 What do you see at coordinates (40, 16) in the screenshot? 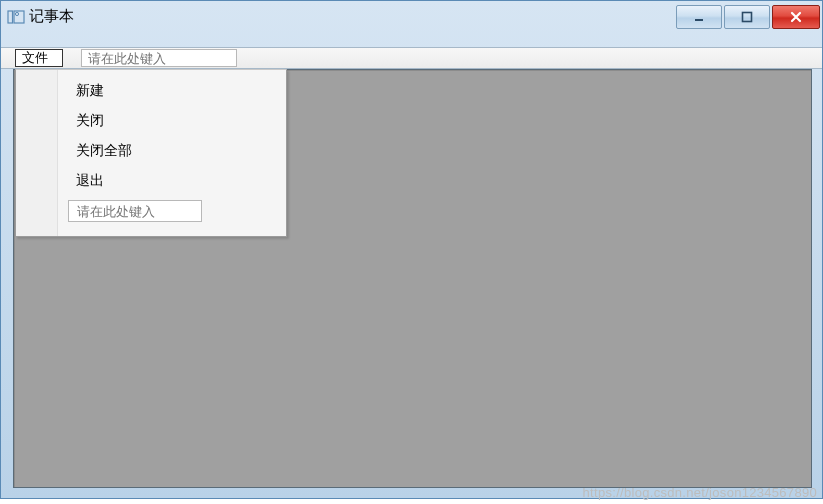
I see `titlebar-left: 记事本` at bounding box center [40, 16].